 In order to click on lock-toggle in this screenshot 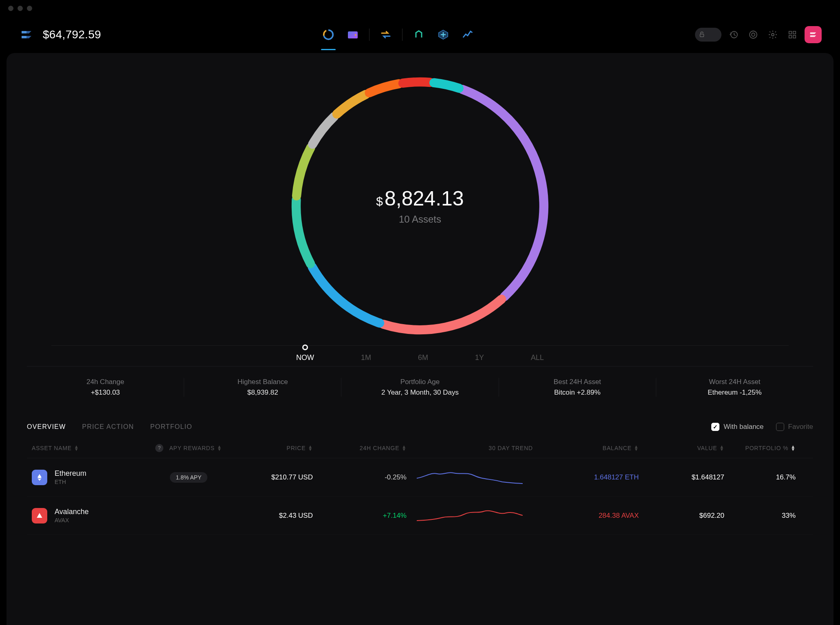, I will do `click(708, 35)`.